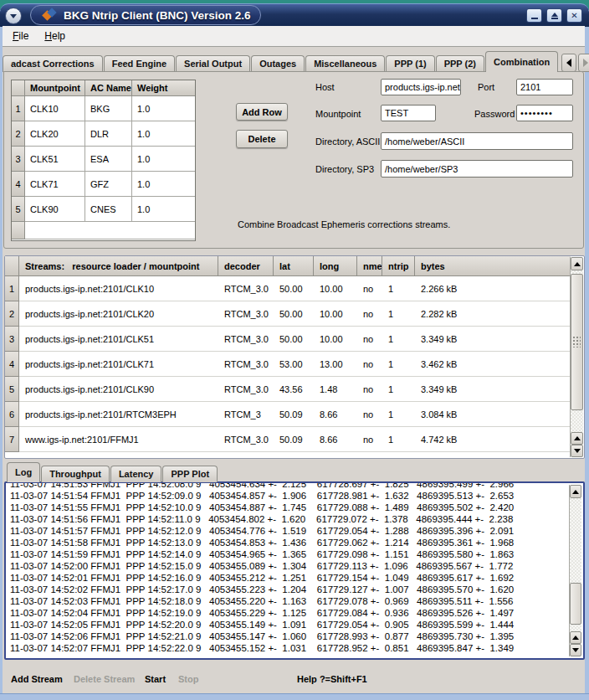  Describe the element at coordinates (493, 266) in the screenshot. I see `column-header: bytes` at that location.